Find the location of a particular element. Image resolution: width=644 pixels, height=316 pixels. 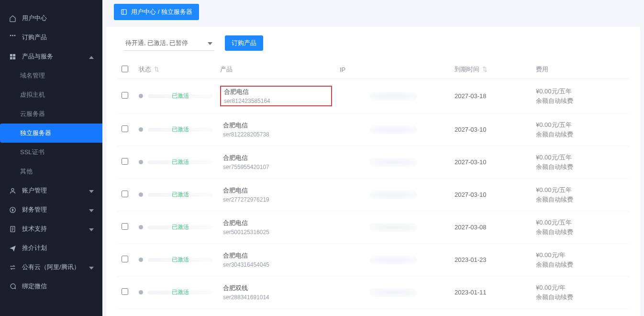

sidebar-sub-item: 虚拟主机 is located at coordinates (61, 95).